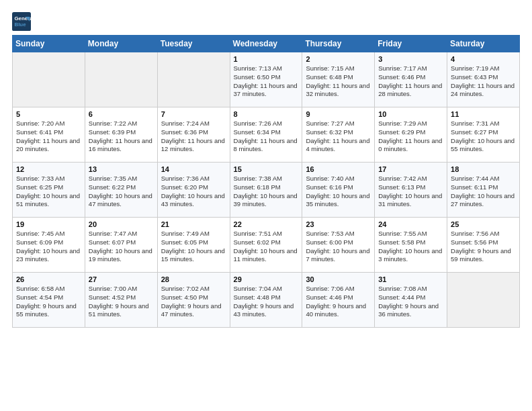 Image resolution: width=532 pixels, height=411 pixels. What do you see at coordinates (339, 300) in the screenshot?
I see `calendar-cell: 30Sunrise: 7:06 AMSunset: 4:46 PMDayligh…` at bounding box center [339, 300].